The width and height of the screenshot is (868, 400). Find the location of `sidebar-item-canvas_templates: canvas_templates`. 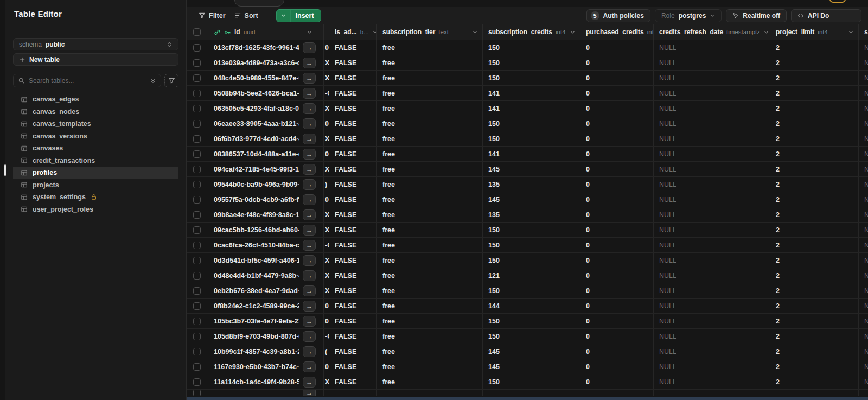

sidebar-item-canvas_templates: canvas_templates is located at coordinates (95, 124).